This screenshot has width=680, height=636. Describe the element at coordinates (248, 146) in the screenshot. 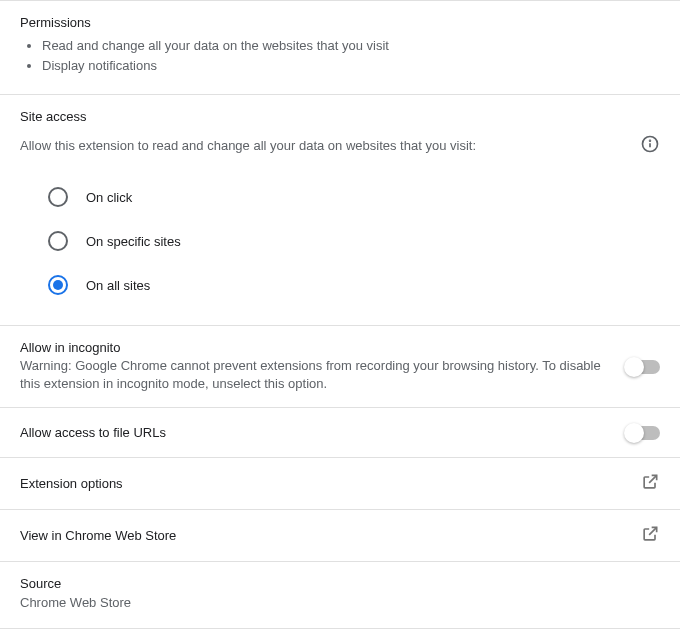

I see `site-access-description: Allow this extension to read and change …` at that location.